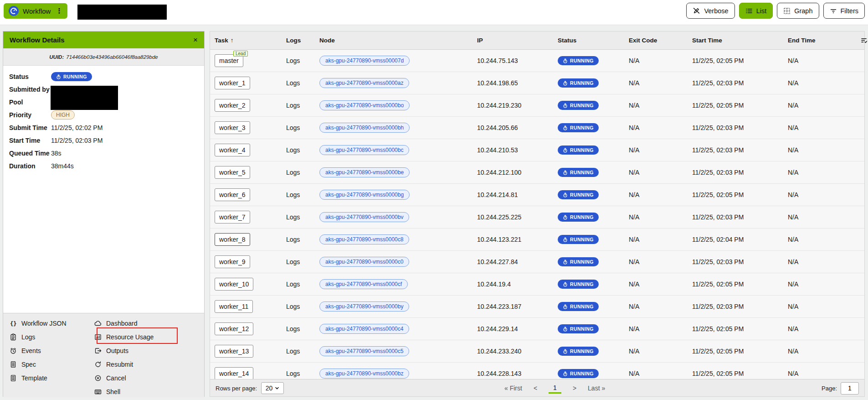  Describe the element at coordinates (30, 153) in the screenshot. I see `field-label: Queued Time` at that location.